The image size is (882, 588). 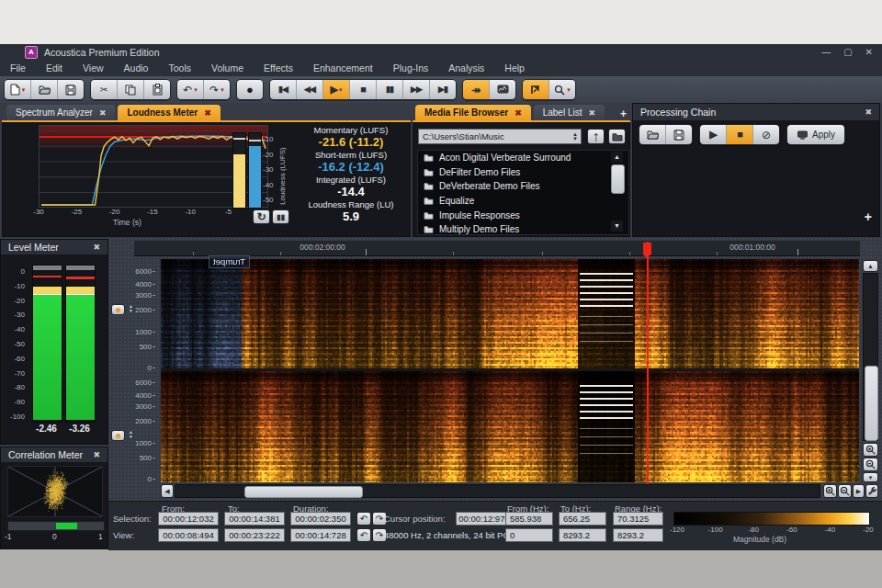 What do you see at coordinates (390, 90) in the screenshot?
I see `pause-button: ▮▮` at bounding box center [390, 90].